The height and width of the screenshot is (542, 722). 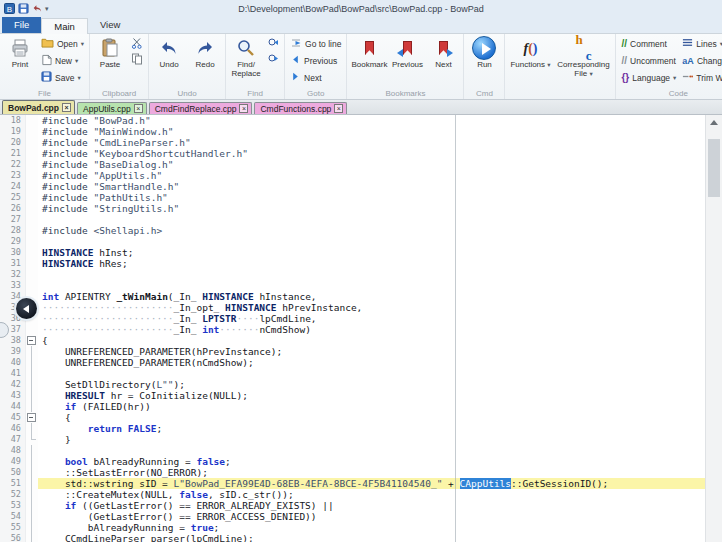 I want to click on code-text: #include "MainWindow.h", so click(x=372, y=132).